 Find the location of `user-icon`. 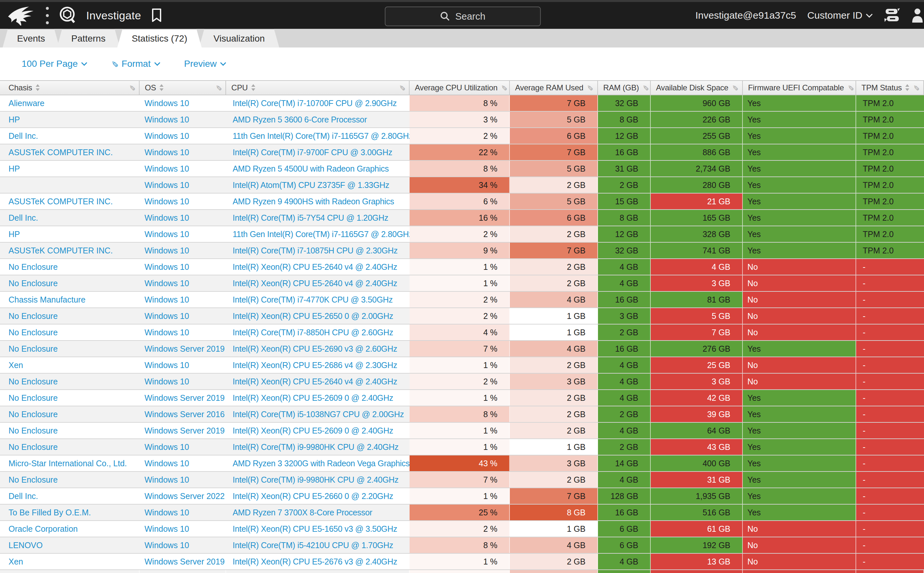

user-icon is located at coordinates (918, 16).